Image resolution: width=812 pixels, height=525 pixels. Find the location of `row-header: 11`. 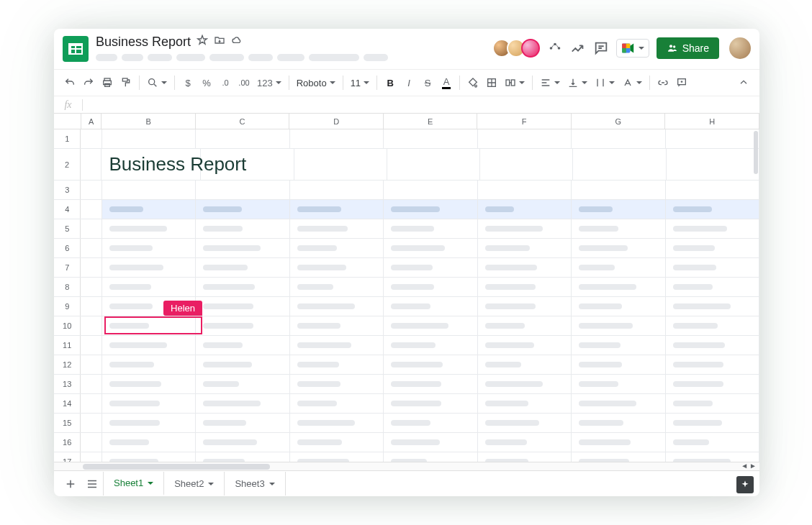

row-header: 11 is located at coordinates (68, 345).